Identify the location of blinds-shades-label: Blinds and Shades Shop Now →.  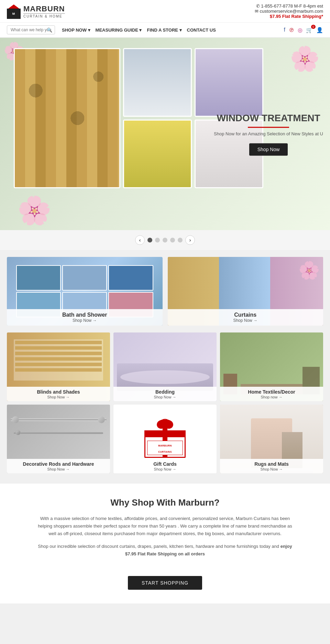
(58, 394).